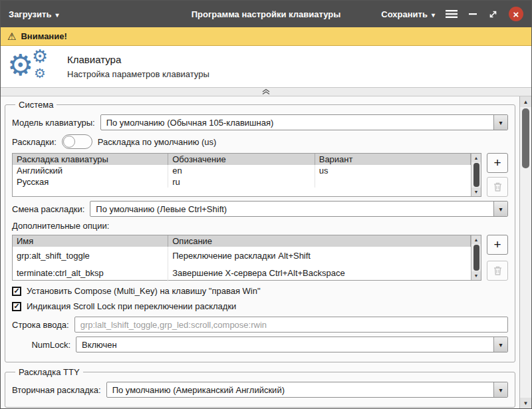  Describe the element at coordinates (525, 403) in the screenshot. I see `scroll-down-button: ▼` at that location.